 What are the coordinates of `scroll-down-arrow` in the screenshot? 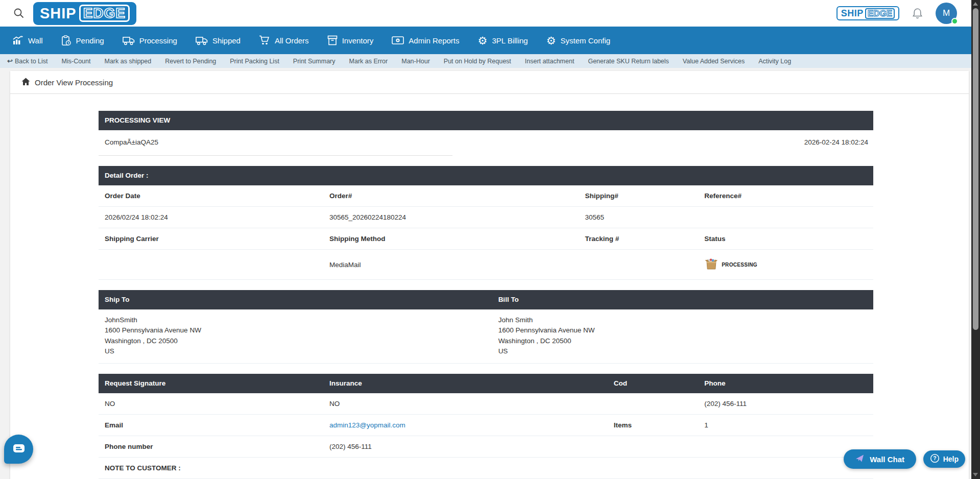 It's located at (975, 475).